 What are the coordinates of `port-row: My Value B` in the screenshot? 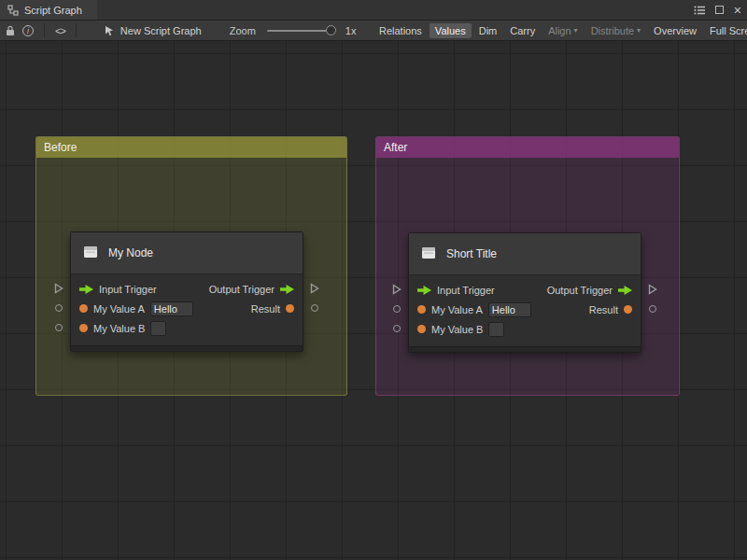 It's located at (525, 329).